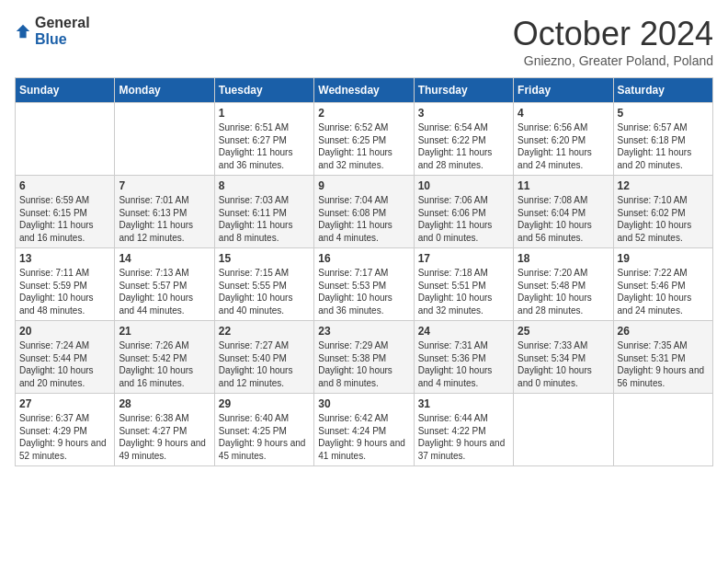 This screenshot has height=563, width=728. Describe the element at coordinates (64, 364) in the screenshot. I see `cell-details: Sunrise: 7:24 AM Sunset: 5:44 PM Dayligh…` at that location.